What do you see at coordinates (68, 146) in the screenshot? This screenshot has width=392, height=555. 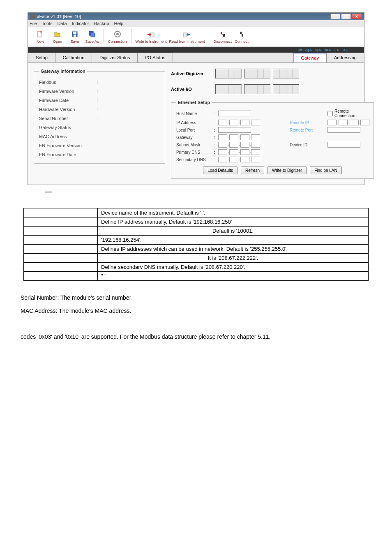 I see `en-firmware-version-label: EN Firmware Version` at bounding box center [68, 146].